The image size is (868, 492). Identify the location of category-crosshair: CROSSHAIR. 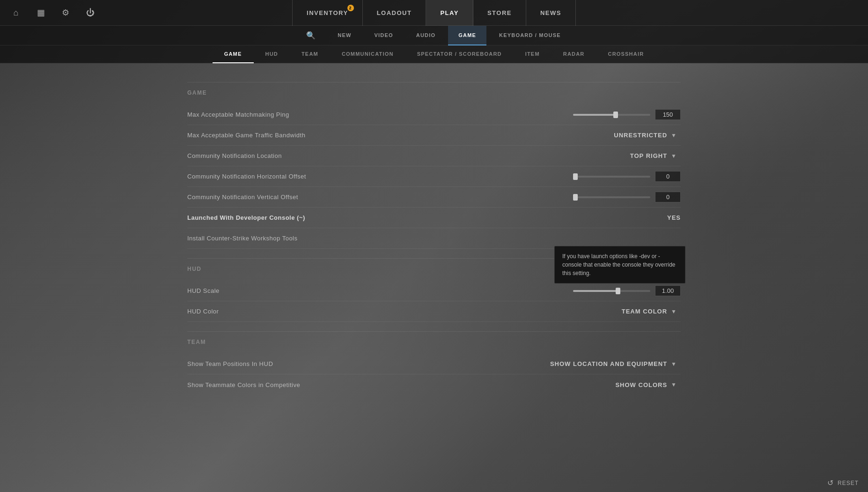
(625, 54).